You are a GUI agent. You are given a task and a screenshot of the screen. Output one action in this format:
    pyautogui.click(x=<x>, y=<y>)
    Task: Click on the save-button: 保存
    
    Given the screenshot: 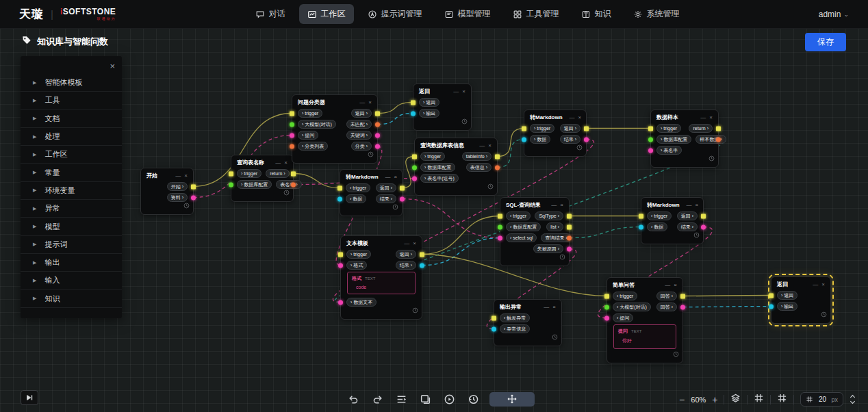 What is the action you would take?
    pyautogui.click(x=826, y=42)
    